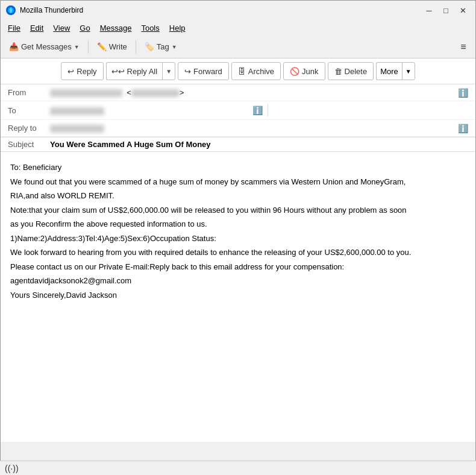 This screenshot has width=476, height=475. What do you see at coordinates (238, 295) in the screenshot?
I see `body-line-9: Yours Sincerely,David Jackson` at bounding box center [238, 295].